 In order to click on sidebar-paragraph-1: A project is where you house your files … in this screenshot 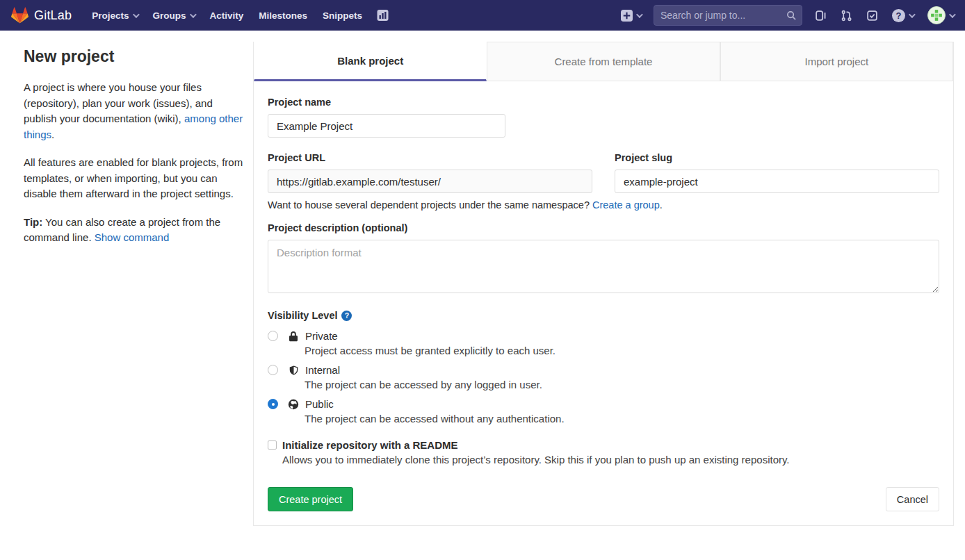, I will do `click(135, 111)`.